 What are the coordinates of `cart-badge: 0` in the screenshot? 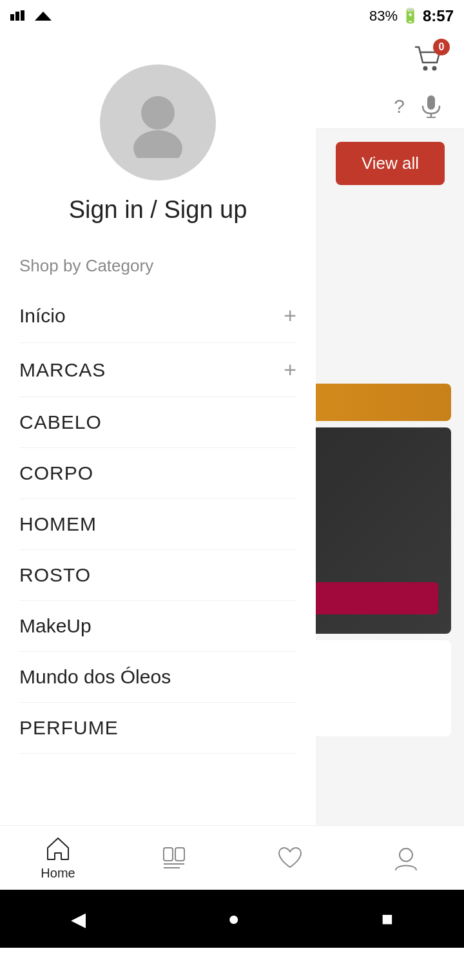 It's located at (441, 47).